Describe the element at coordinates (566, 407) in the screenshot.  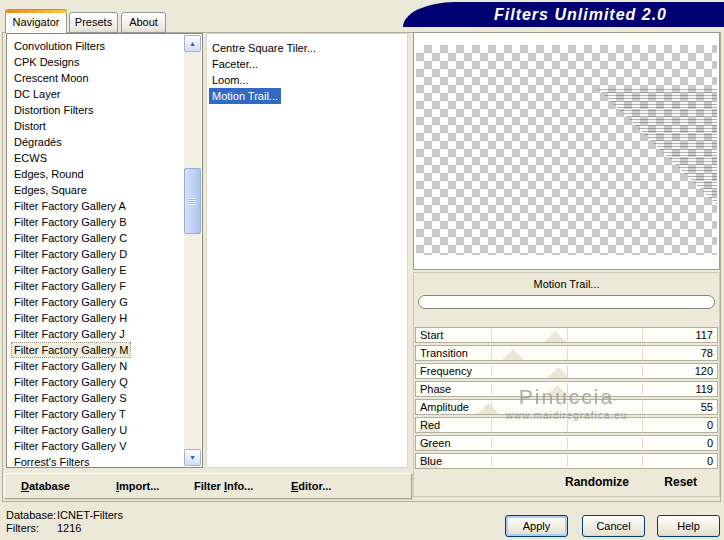
I see `slider-amplitude: Amplitude55` at that location.